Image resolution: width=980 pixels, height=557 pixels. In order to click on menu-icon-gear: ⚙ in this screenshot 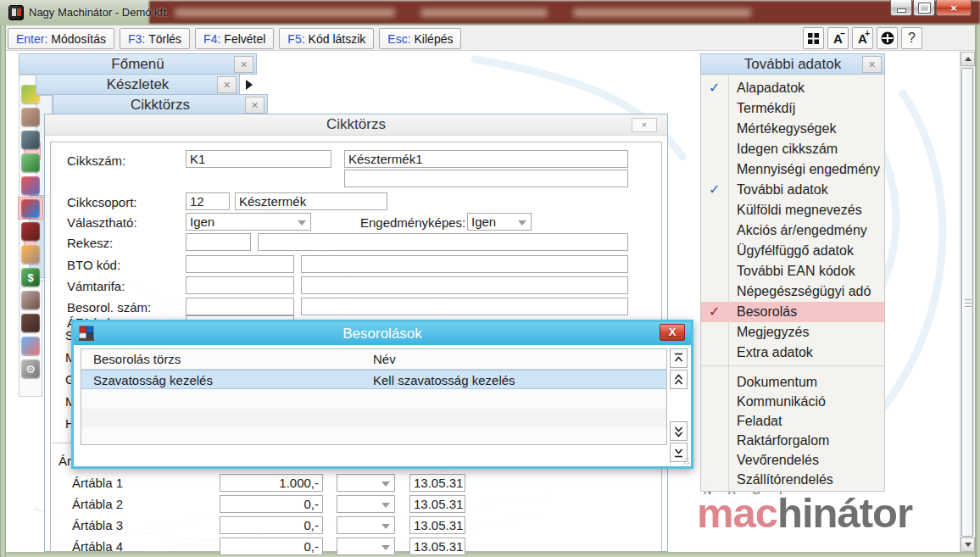, I will do `click(31, 369)`.